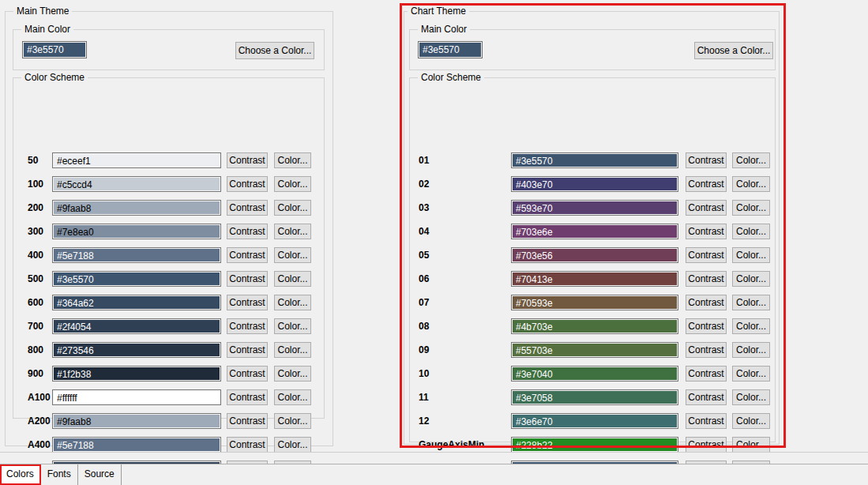 The height and width of the screenshot is (485, 868). Describe the element at coordinates (21, 475) in the screenshot. I see `tab-colors: Colors` at that location.